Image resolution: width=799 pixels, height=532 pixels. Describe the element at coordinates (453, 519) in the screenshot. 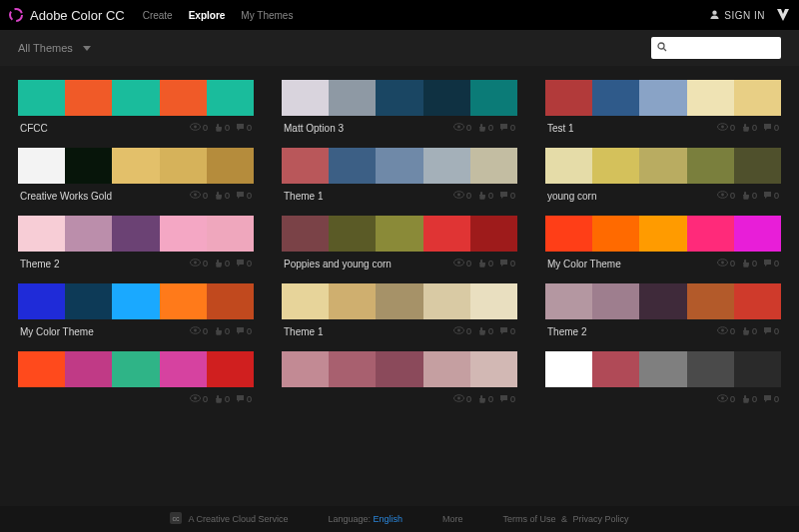

I see `footer-more-link: More` at that location.